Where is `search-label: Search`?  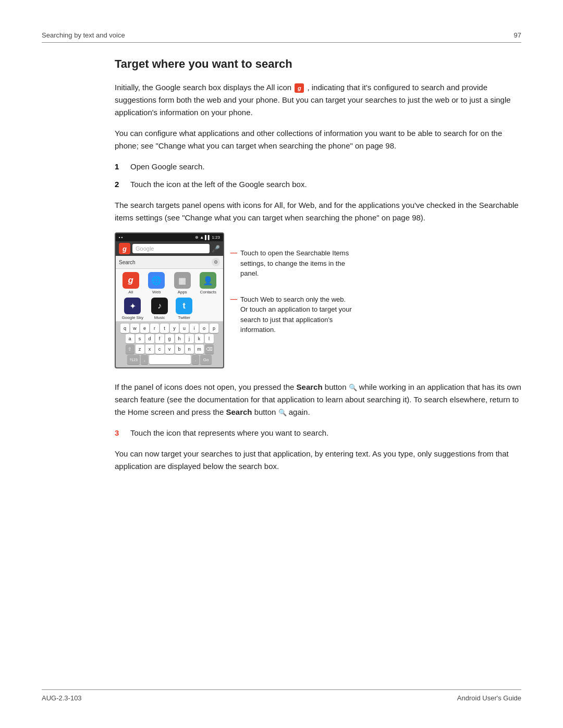
search-label: Search is located at coordinates (127, 263).